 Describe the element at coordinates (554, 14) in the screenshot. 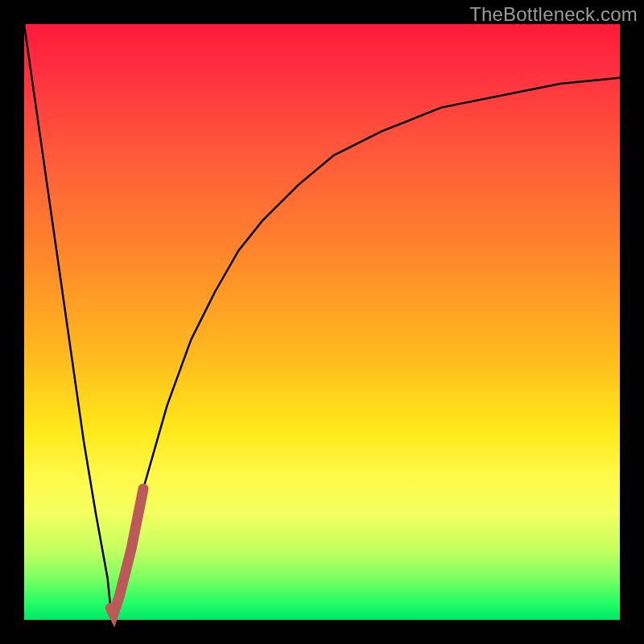

I see `watermark-text: TheBottleneck.com` at that location.